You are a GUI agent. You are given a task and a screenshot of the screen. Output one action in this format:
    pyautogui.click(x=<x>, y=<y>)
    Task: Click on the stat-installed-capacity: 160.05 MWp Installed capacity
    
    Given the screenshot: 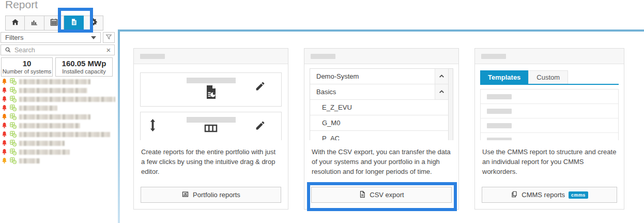 What is the action you would take?
    pyautogui.click(x=84, y=67)
    